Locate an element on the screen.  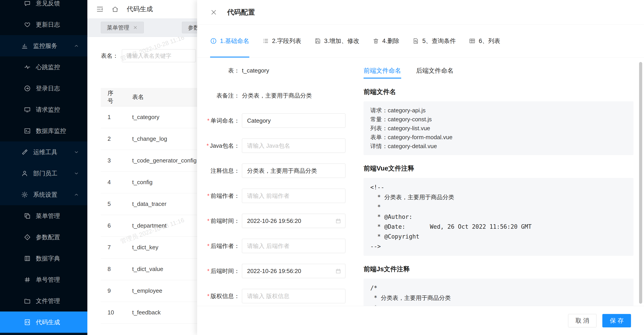
sidebar-group-monitor-service: 监控服务 is located at coordinates (44, 46).